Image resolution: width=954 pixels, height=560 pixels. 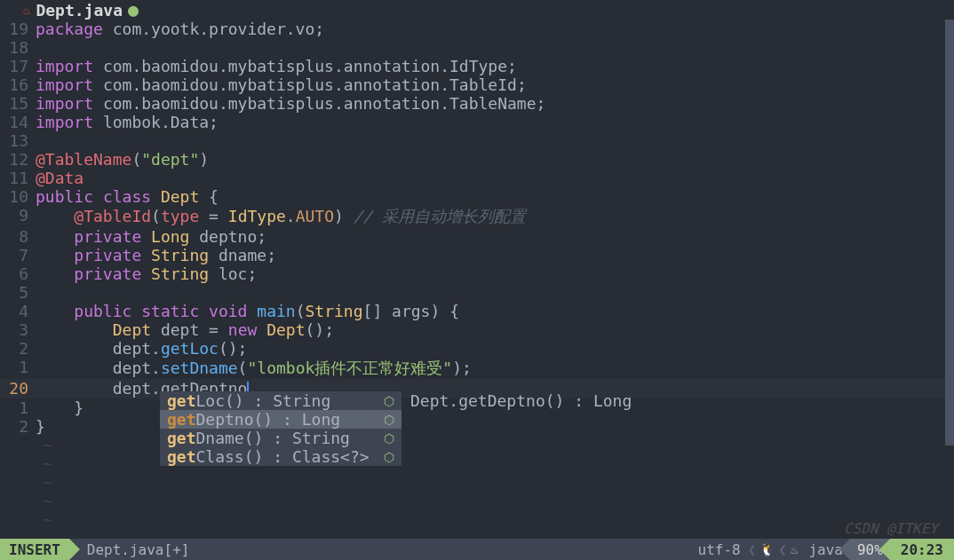 What do you see at coordinates (521, 401) in the screenshot?
I see `completion-signature: Dept.getDeptno() : Long` at bounding box center [521, 401].